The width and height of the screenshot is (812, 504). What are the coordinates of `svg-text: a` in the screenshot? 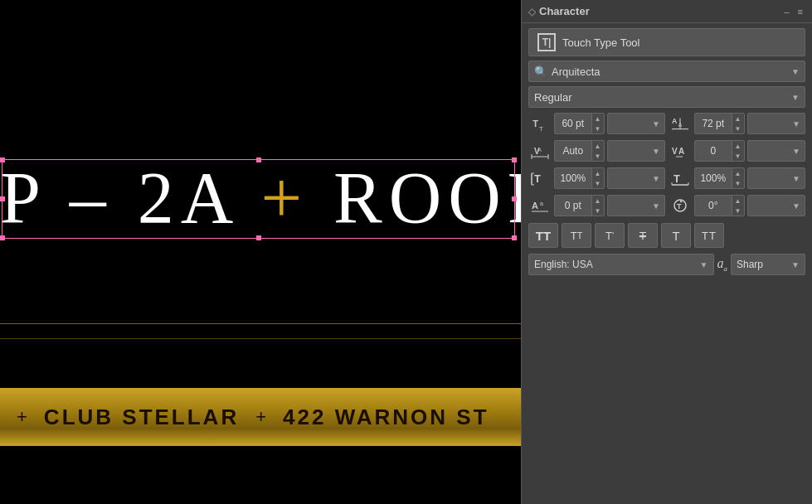 It's located at (542, 204).